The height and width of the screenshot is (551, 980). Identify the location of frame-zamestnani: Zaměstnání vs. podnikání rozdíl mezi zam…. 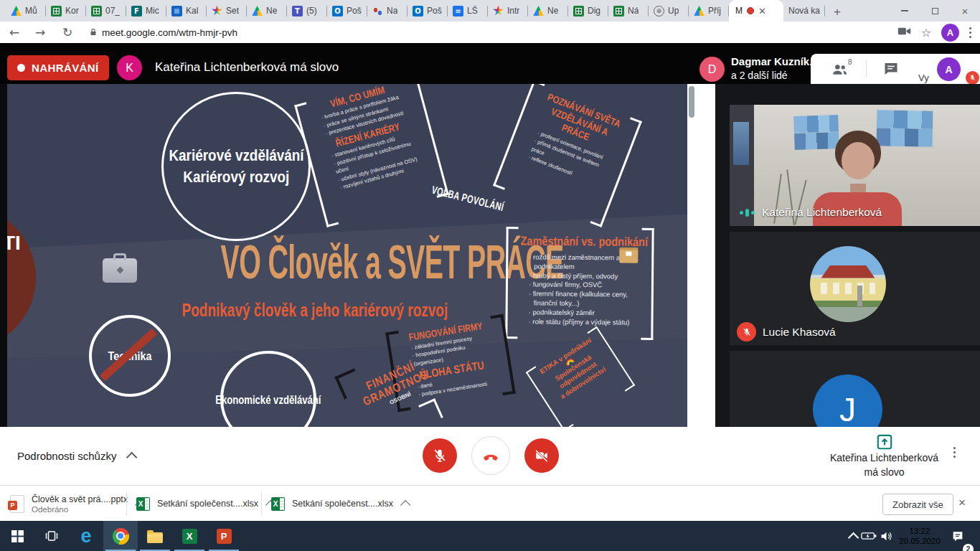
(580, 283).